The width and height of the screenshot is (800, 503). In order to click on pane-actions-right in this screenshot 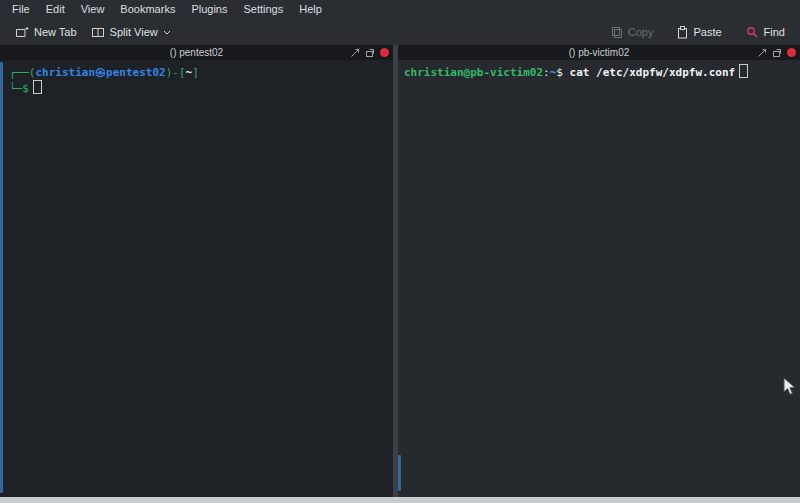, I will do `click(776, 52)`.